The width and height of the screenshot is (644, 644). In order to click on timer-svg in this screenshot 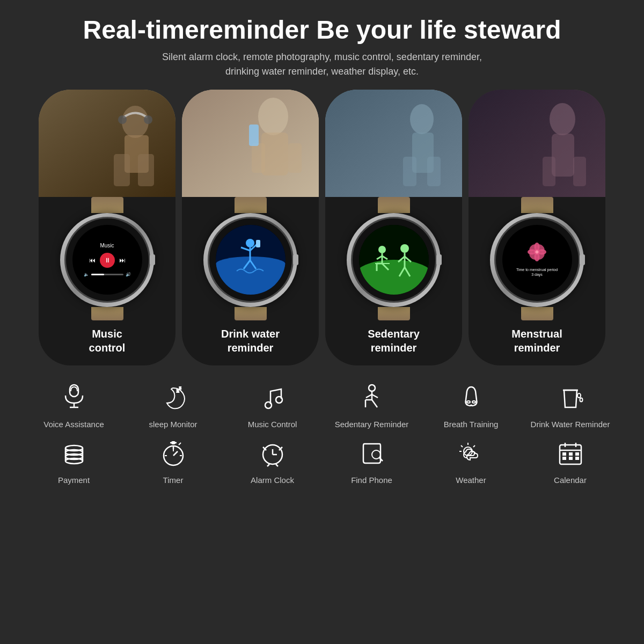, I will do `click(173, 453)`.